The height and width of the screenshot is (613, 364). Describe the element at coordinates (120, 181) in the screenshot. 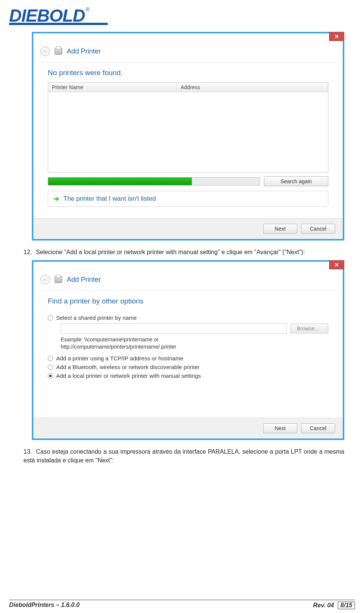

I see `progress-fill` at that location.